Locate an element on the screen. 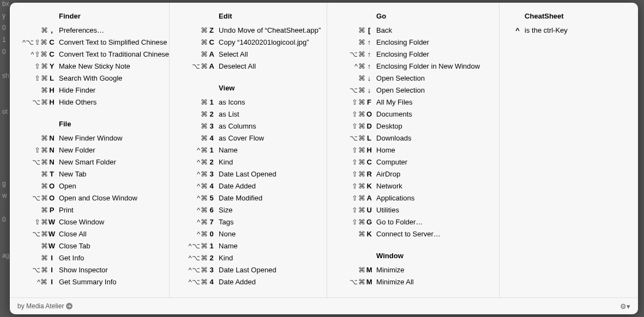 The height and width of the screenshot is (317, 644). key-letter: 0 is located at coordinates (212, 234).